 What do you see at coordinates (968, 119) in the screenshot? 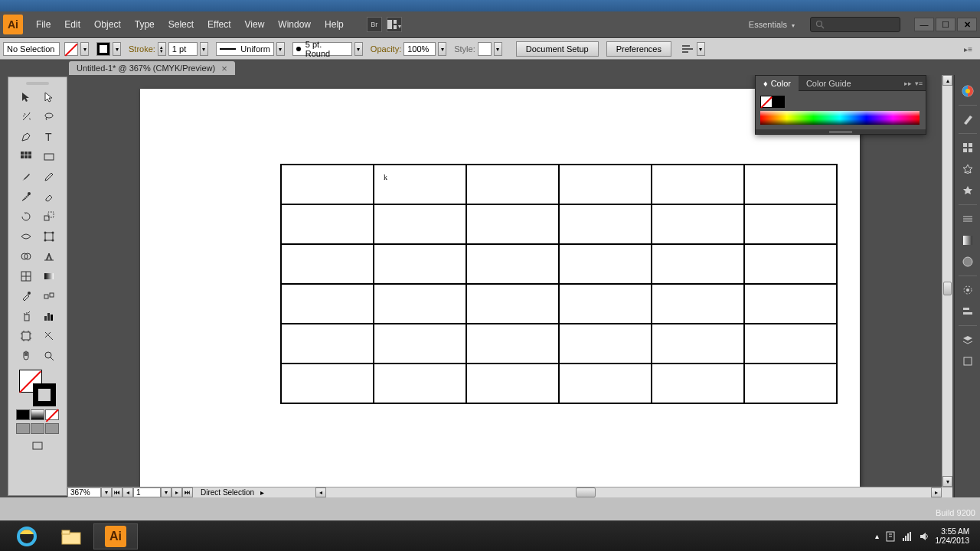
I see `swatches-panel-icon` at bounding box center [968, 119].